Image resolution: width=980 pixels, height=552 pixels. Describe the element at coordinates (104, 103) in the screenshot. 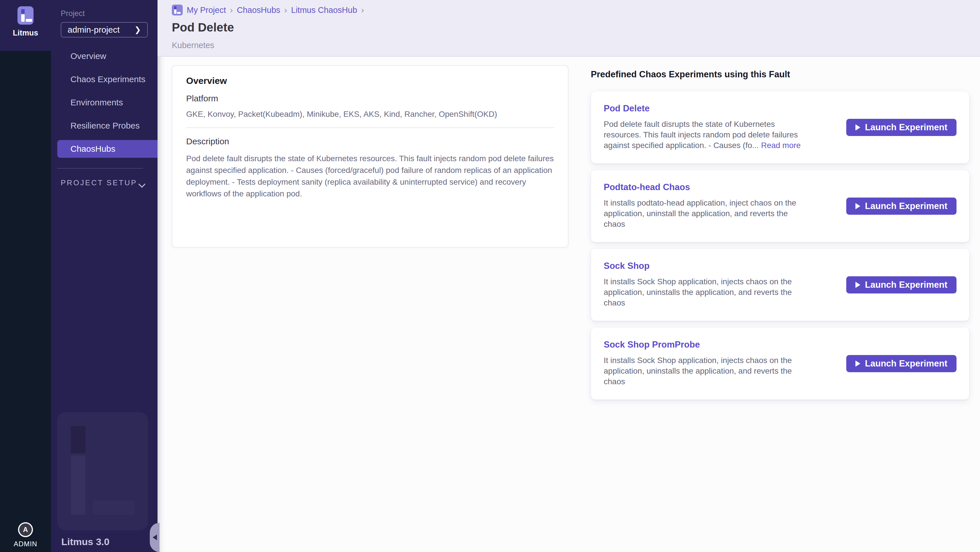

I see `sidebar-nav: Overview Chaos Experiments Environments …` at that location.